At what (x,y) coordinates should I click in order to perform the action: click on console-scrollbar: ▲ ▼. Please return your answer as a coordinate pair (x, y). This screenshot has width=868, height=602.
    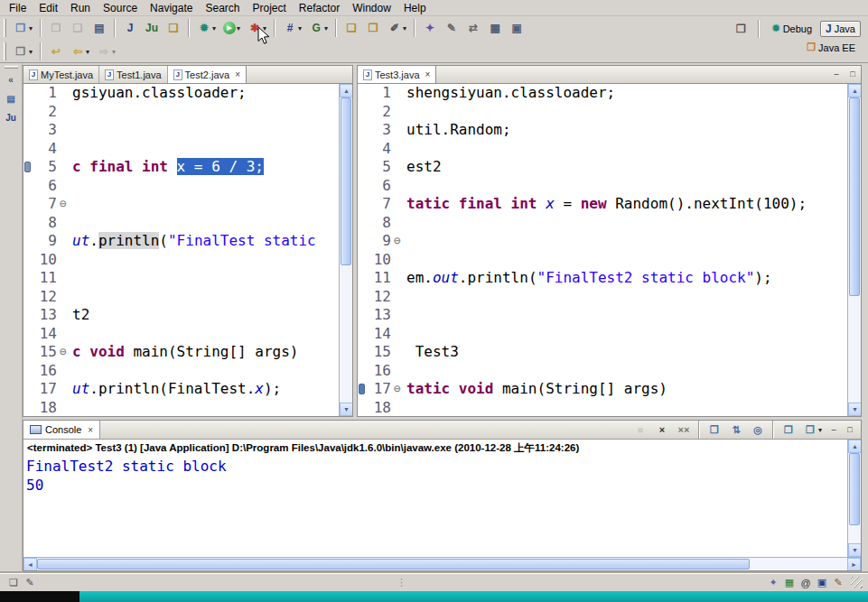
    Looking at the image, I should click on (854, 498).